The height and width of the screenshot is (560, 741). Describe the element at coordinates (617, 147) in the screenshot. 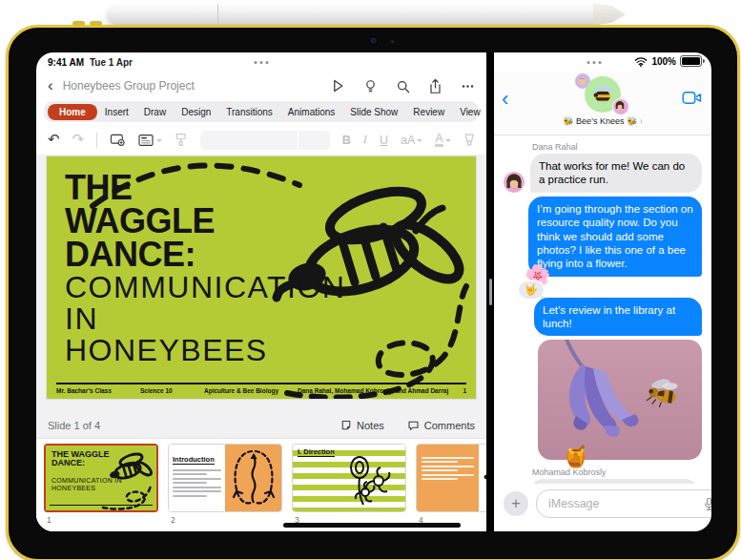

I see `sender-label: Dana Rahal` at that location.